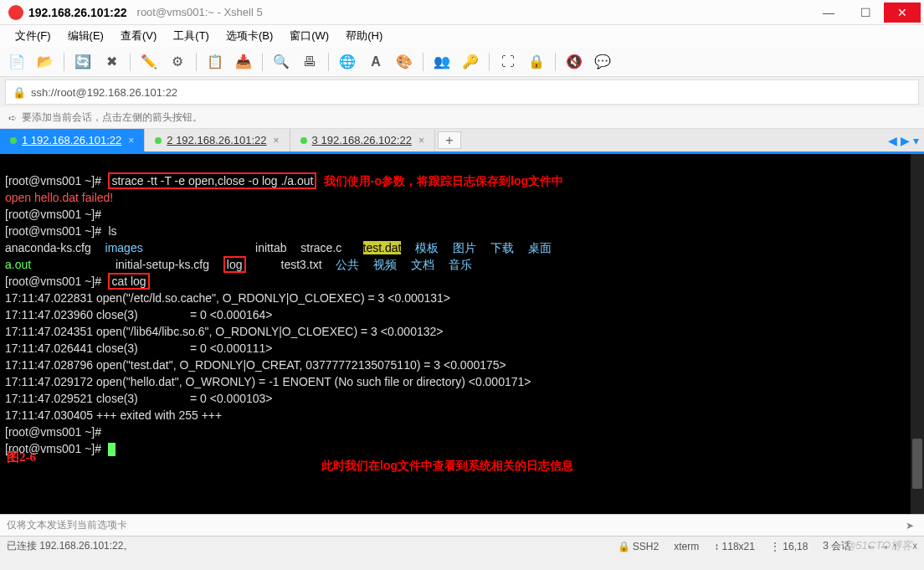 The image size is (924, 570). I want to click on lock-small-icon: 🔒, so click(19, 92).